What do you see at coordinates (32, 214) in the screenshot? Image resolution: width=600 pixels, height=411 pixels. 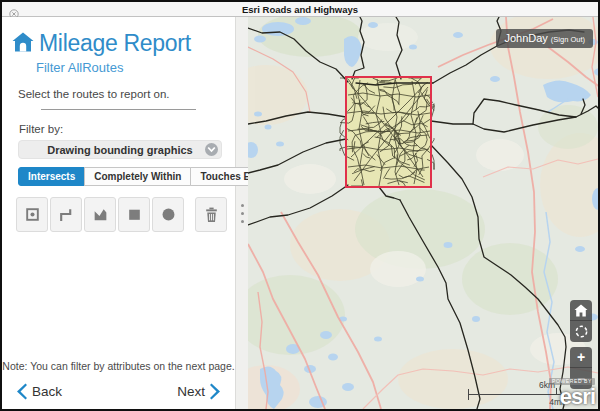 I see `point-icon` at bounding box center [32, 214].